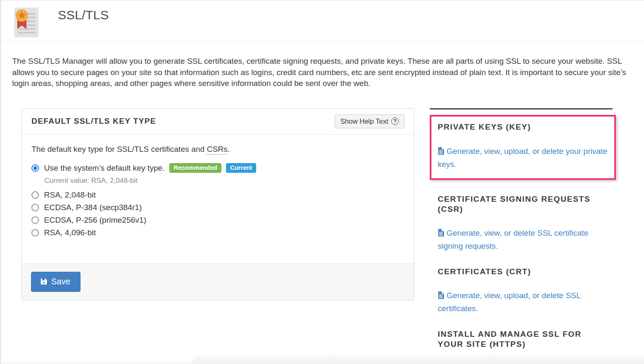 The image size is (644, 364). I want to click on question-circle-icon: ?, so click(395, 121).